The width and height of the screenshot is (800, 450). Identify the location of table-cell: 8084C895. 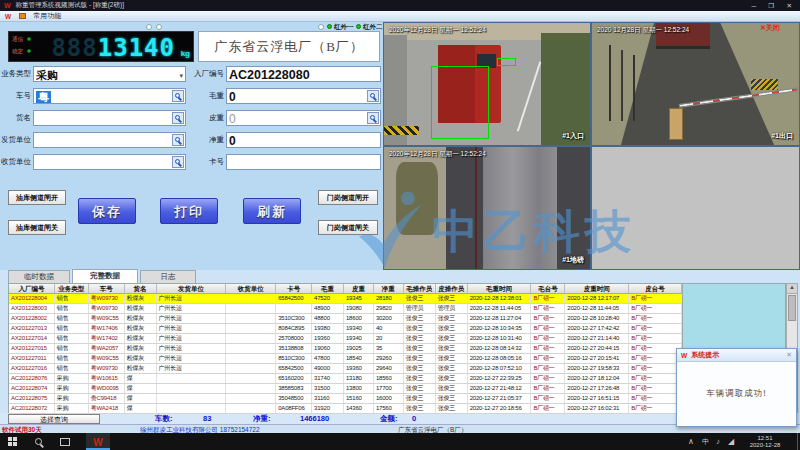
(294, 328).